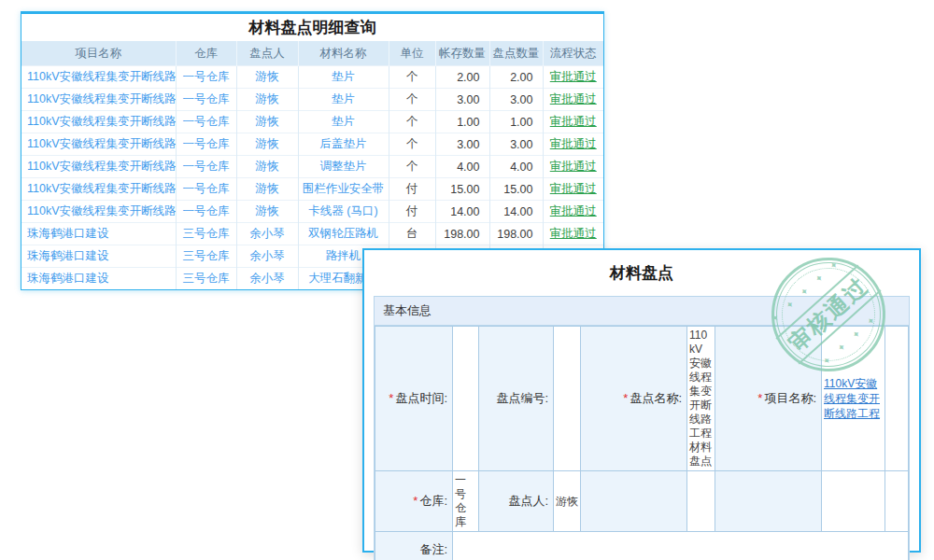  Describe the element at coordinates (205, 54) in the screenshot. I see `column-header-1: 仓库` at that location.